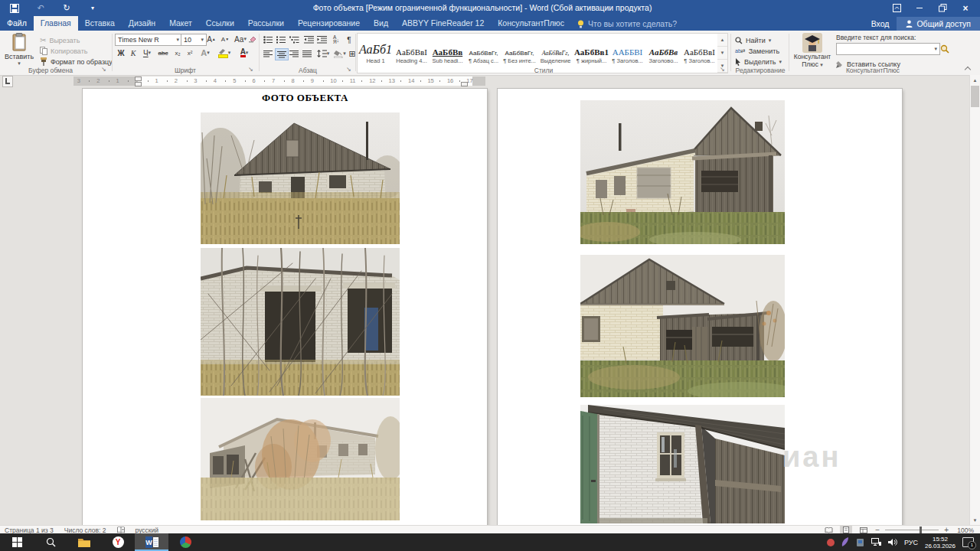 This screenshot has height=551, width=980. What do you see at coordinates (920, 530) in the screenshot?
I see `zoom-slider-thumb` at bounding box center [920, 530].